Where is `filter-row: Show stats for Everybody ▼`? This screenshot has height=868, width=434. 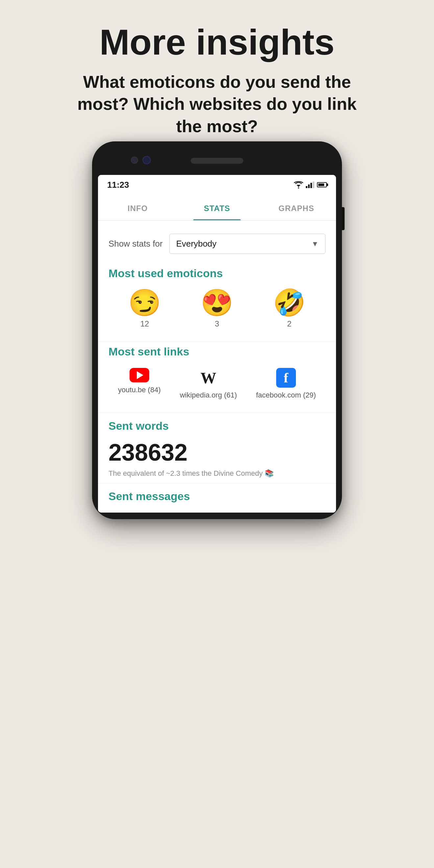 filter-row: Show stats for Everybody ▼ is located at coordinates (217, 245).